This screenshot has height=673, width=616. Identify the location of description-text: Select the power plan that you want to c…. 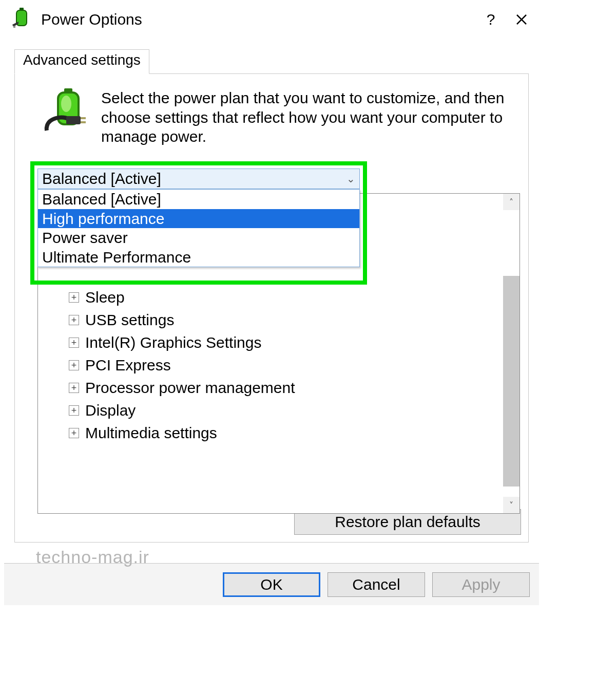
(310, 117).